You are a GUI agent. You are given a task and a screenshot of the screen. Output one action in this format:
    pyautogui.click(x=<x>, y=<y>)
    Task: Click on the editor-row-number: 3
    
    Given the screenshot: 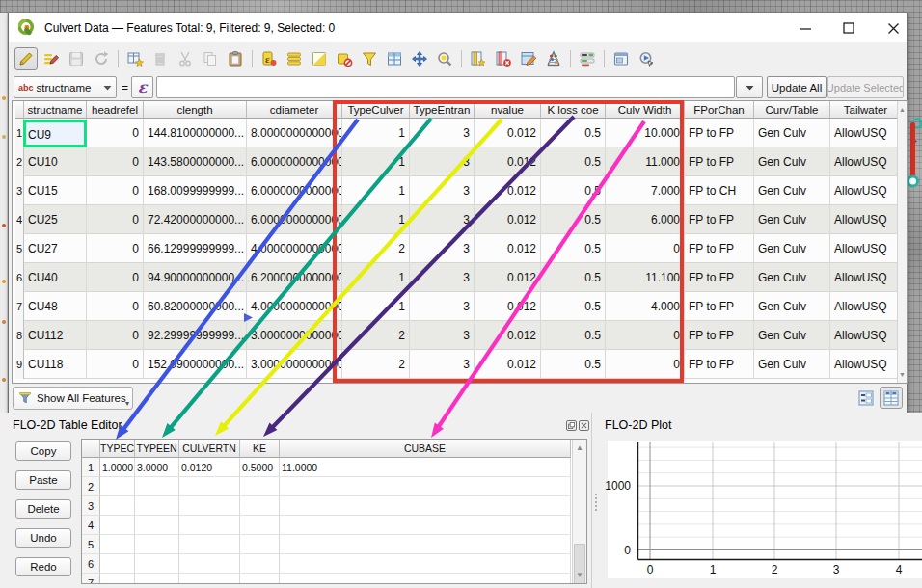 What is the action you would take?
    pyautogui.click(x=91, y=506)
    